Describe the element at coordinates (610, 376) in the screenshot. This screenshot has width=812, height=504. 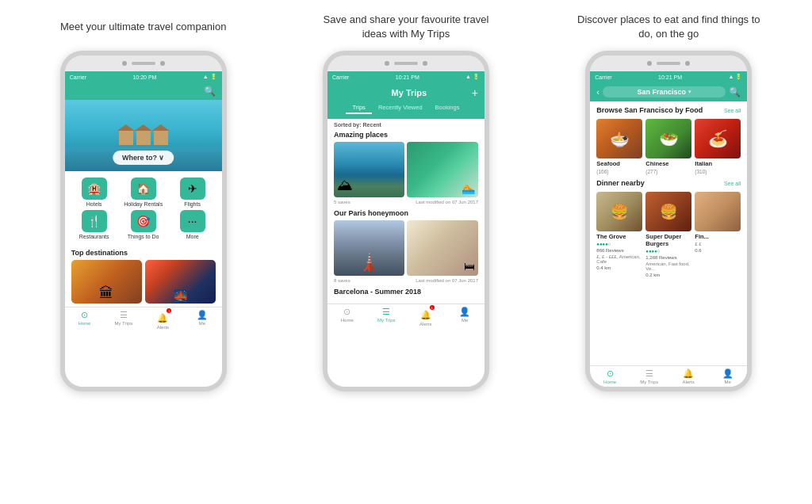
I see `nav-home-3: ⊙ Home` at that location.